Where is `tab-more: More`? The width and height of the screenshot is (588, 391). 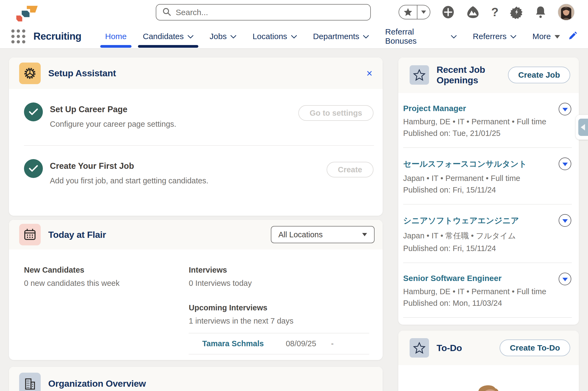
tab-more: More is located at coordinates (546, 36).